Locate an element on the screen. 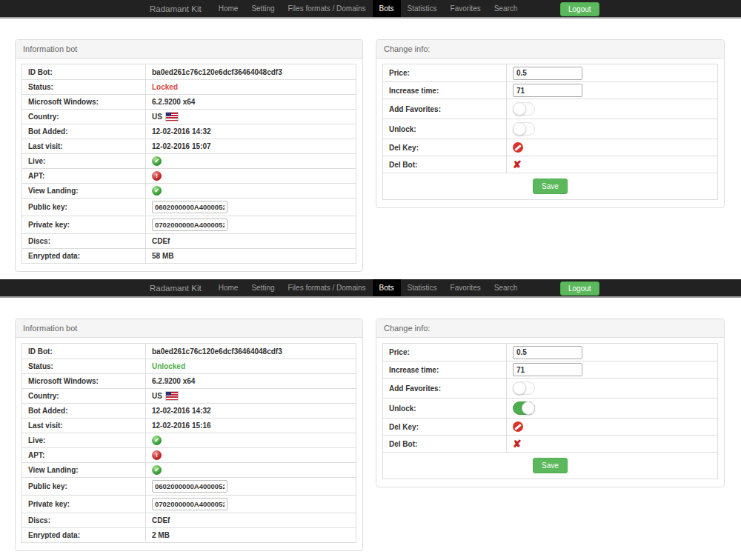  navbar: Radamant Kit Home Setting Files formats … is located at coordinates (370, 9).